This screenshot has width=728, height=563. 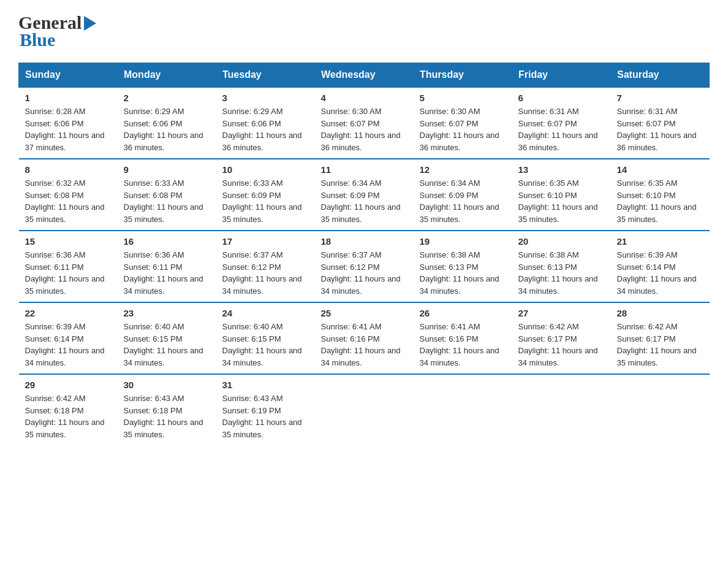 I want to click on day-number: 19, so click(x=463, y=242).